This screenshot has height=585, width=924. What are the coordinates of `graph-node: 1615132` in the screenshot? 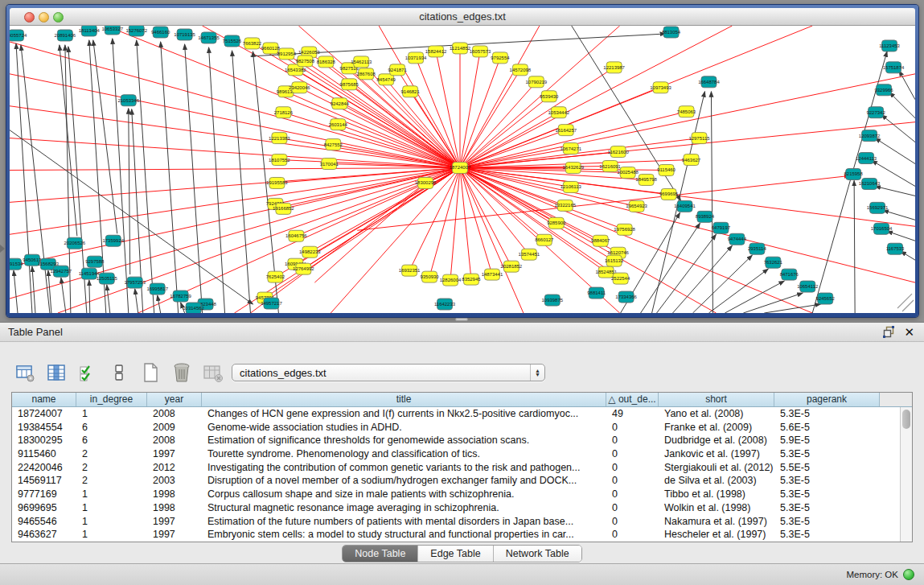 It's located at (614, 261).